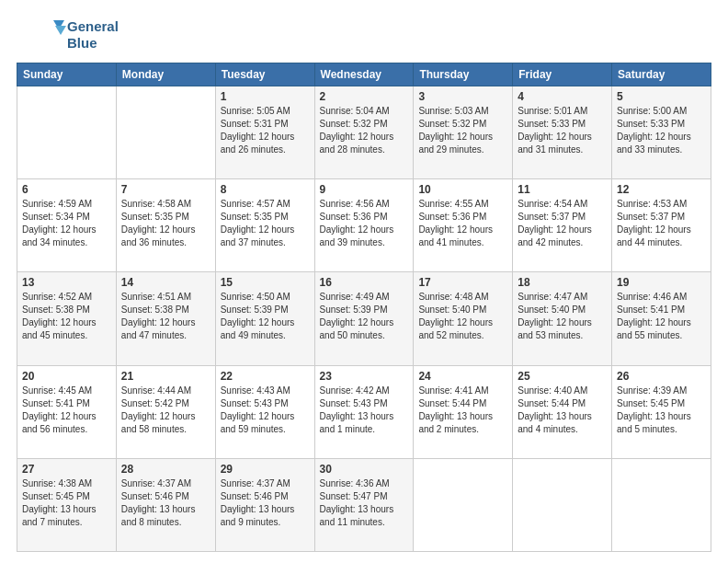 The image size is (728, 563). Describe the element at coordinates (463, 376) in the screenshot. I see `day-number: 24` at that location.